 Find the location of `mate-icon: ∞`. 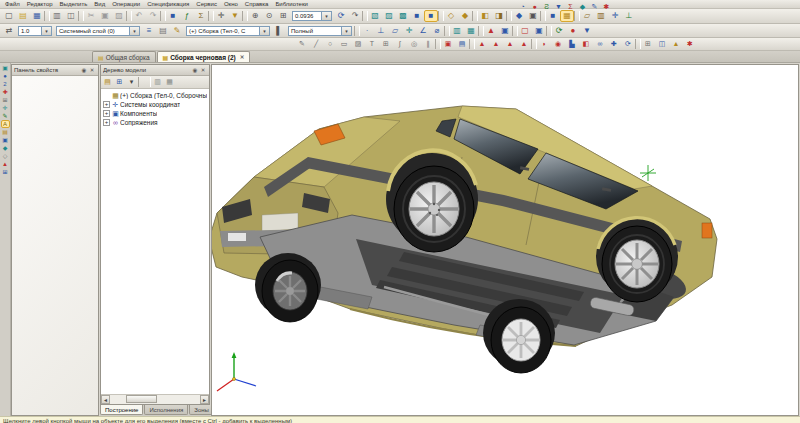

mate-icon: ∞ is located at coordinates (600, 44).